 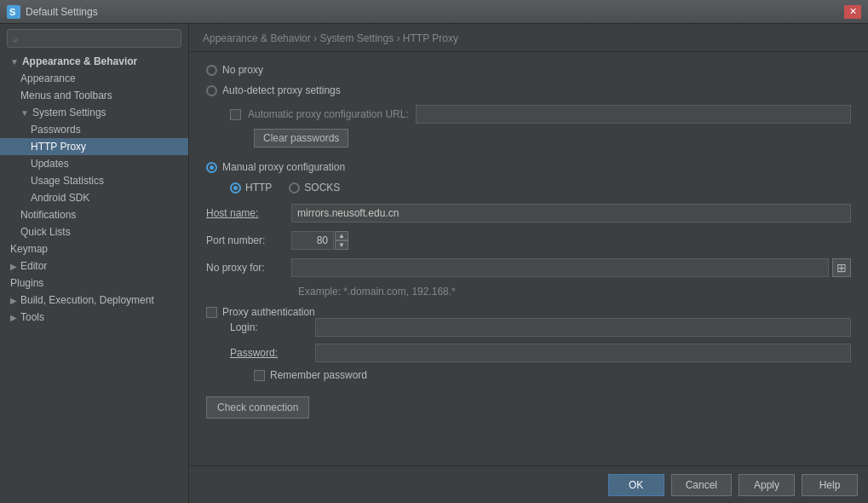 I want to click on sidebar-item-tools: ▶ Tools, so click(x=94, y=317).